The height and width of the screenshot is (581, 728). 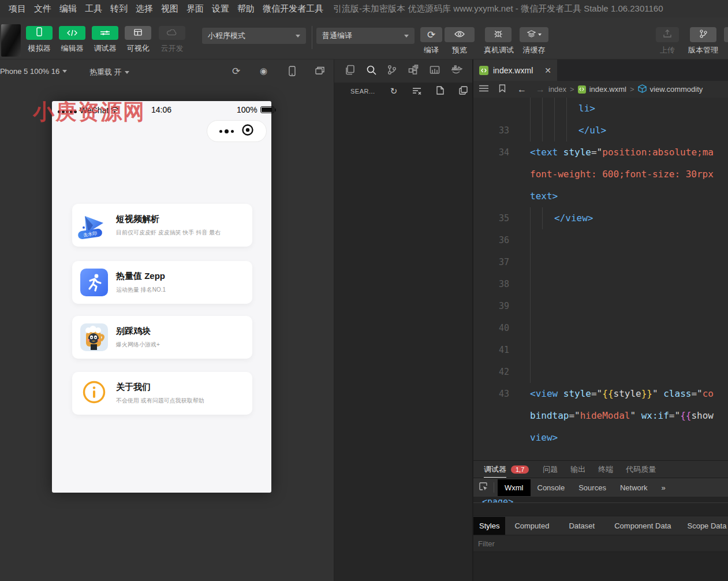 What do you see at coordinates (502, 89) in the screenshot?
I see `bookmark-icon` at bounding box center [502, 89].